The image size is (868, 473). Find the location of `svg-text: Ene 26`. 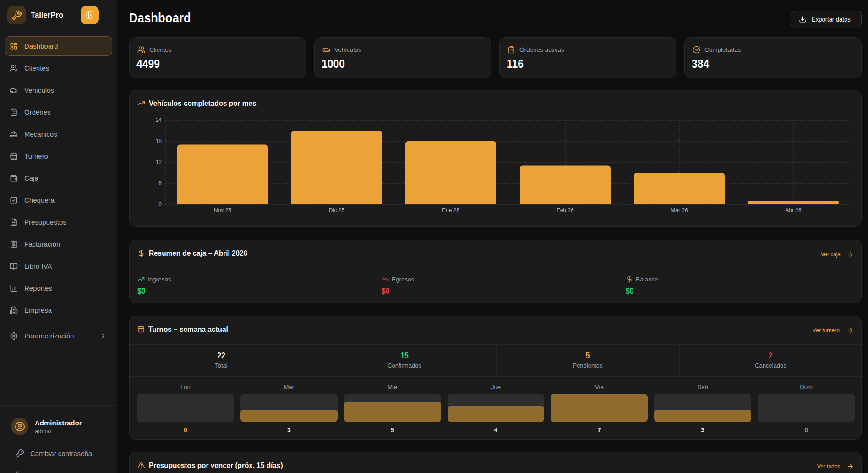

svg-text: Ene 26 is located at coordinates (451, 210).